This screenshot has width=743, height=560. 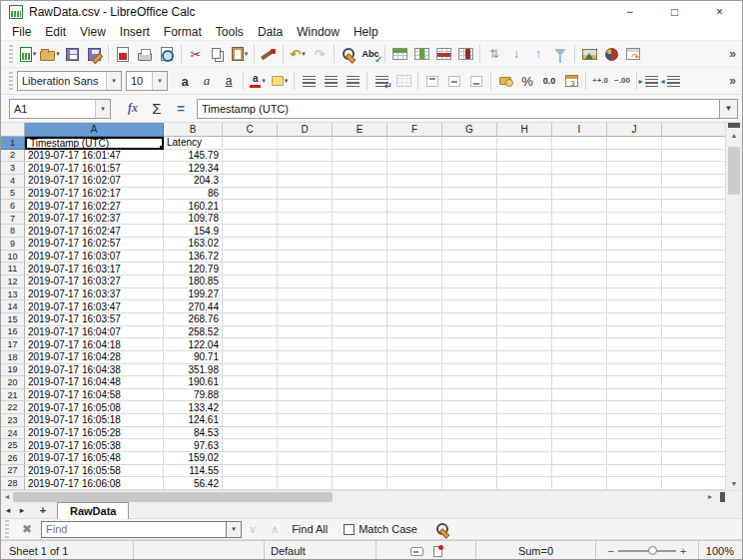 What do you see at coordinates (571, 81) in the screenshot?
I see `format-date-button` at bounding box center [571, 81].